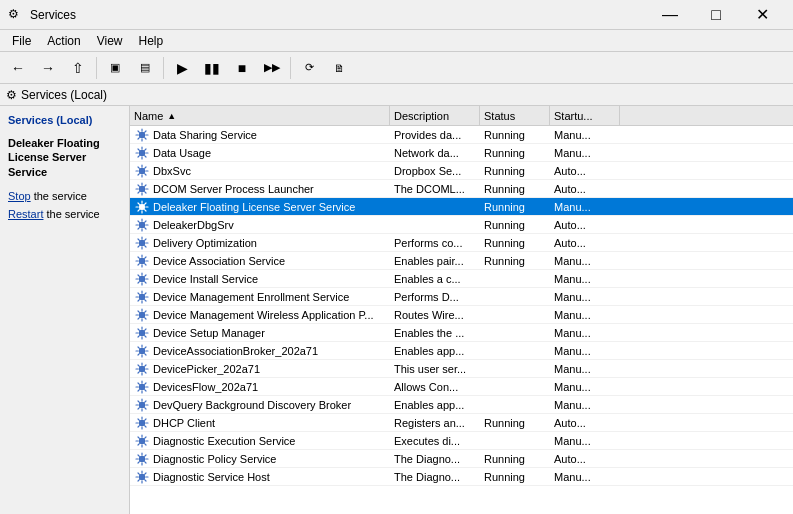 This screenshot has height=514, width=793. Describe the element at coordinates (435, 116) in the screenshot. I see `col-header-desc: Description` at that location.